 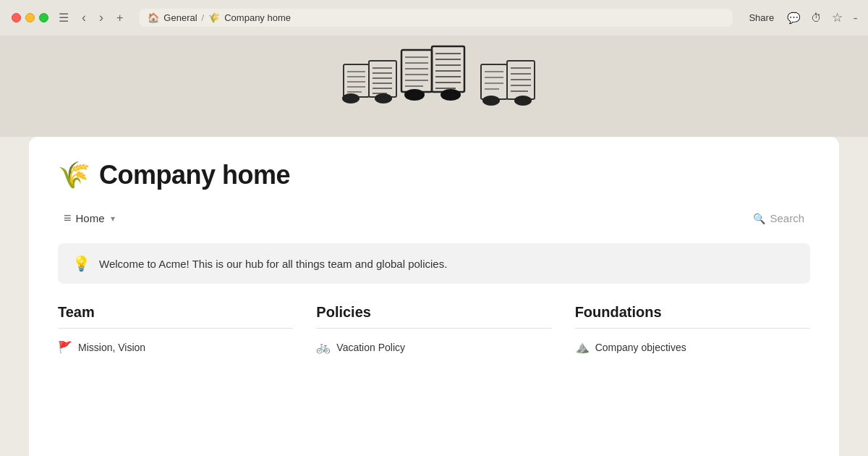 What do you see at coordinates (101, 17) in the screenshot?
I see `forward-button` at bounding box center [101, 17].